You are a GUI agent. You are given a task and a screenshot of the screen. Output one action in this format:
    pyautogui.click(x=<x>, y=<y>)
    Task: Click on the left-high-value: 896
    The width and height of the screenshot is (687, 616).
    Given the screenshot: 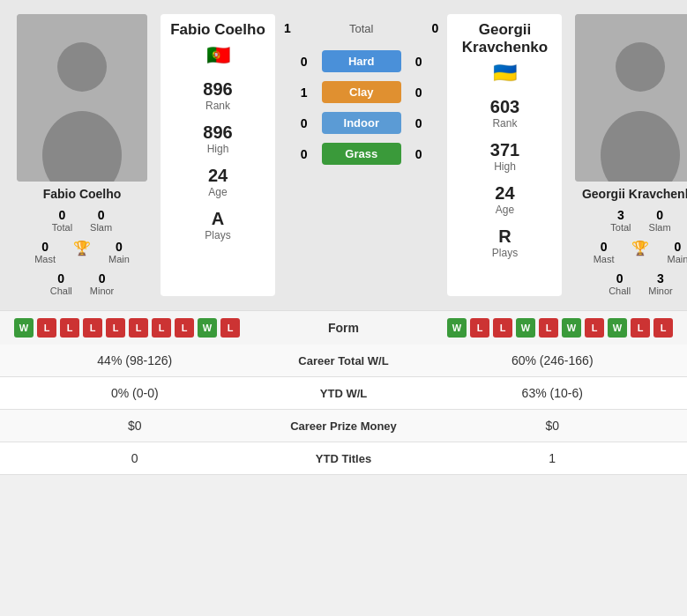 What is the action you would take?
    pyautogui.click(x=217, y=132)
    